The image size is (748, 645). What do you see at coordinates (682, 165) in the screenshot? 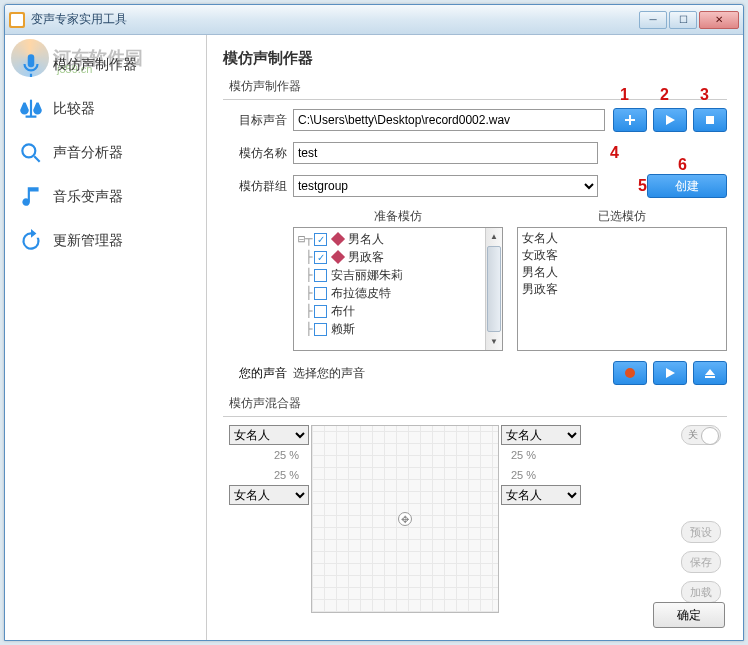
I see `annotation-6: 6` at bounding box center [682, 165].